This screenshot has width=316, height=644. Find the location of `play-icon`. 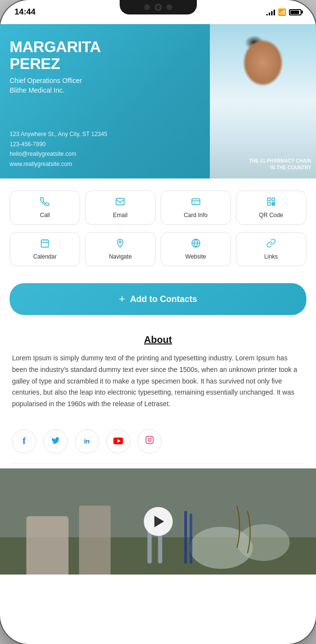

play-icon is located at coordinates (159, 521).